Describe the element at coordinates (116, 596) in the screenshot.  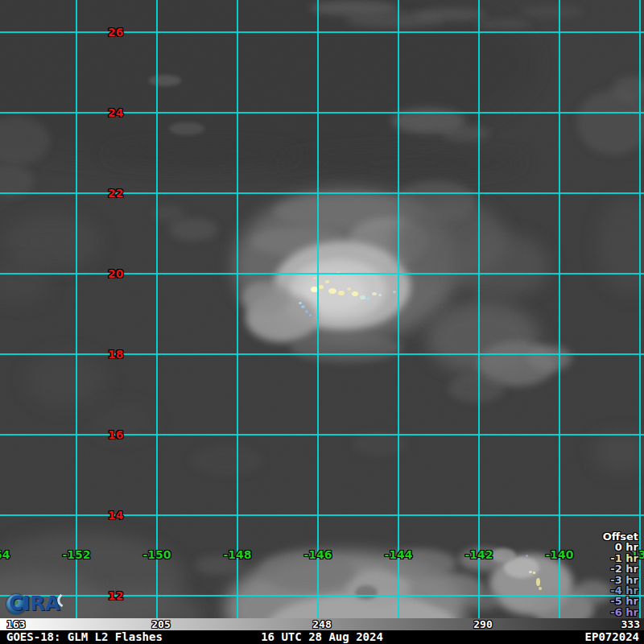
I see `latitude-label: 12` at that location.